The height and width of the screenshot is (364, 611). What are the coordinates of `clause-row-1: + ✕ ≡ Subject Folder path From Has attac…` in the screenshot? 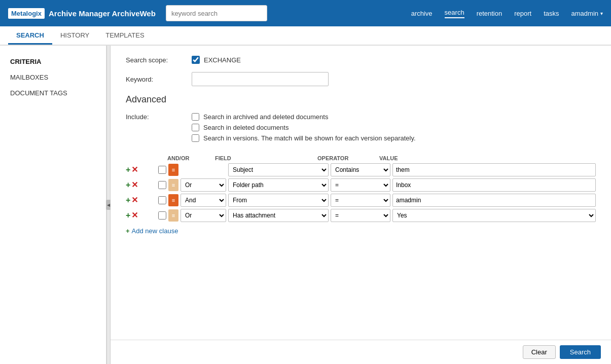 It's located at (361, 170).